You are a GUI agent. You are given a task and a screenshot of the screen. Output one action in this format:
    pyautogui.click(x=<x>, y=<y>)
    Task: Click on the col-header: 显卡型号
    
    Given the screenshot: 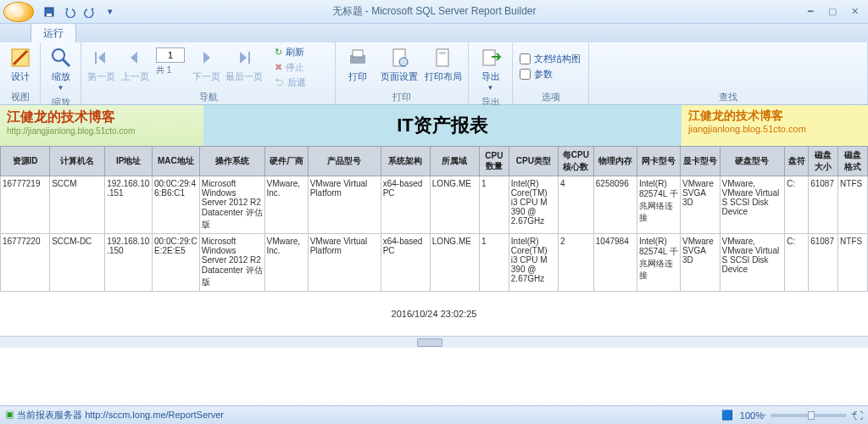 What is the action you would take?
    pyautogui.click(x=700, y=161)
    